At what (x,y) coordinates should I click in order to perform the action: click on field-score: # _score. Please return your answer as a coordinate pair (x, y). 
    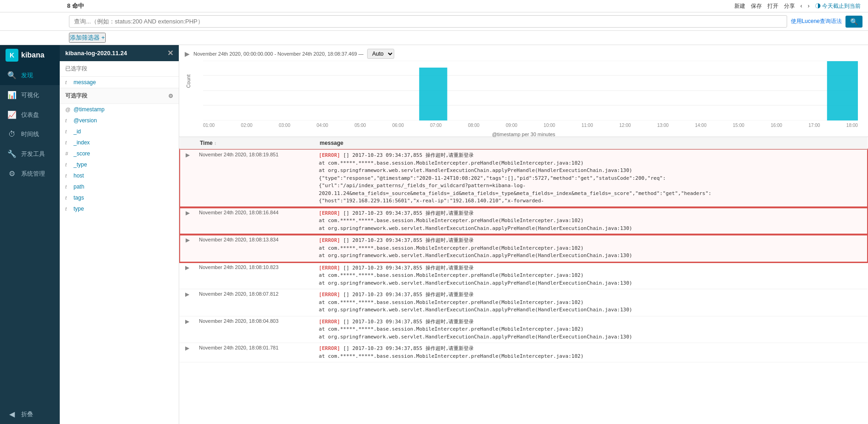
    Looking at the image, I should click on (119, 154).